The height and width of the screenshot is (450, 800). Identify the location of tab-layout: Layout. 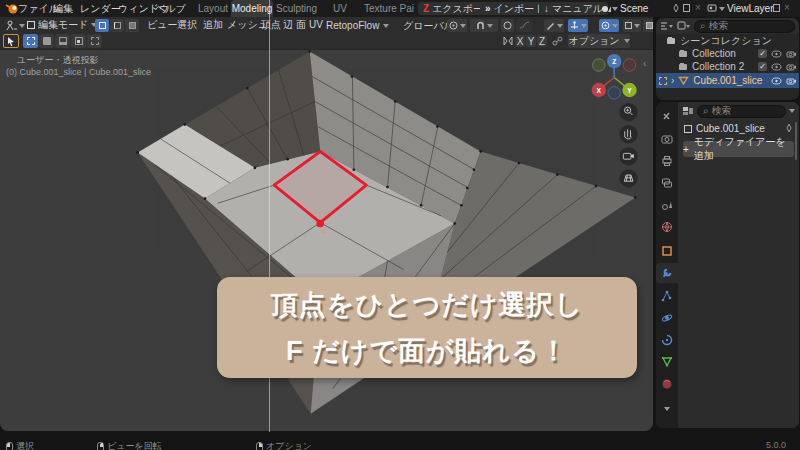
(213, 8).